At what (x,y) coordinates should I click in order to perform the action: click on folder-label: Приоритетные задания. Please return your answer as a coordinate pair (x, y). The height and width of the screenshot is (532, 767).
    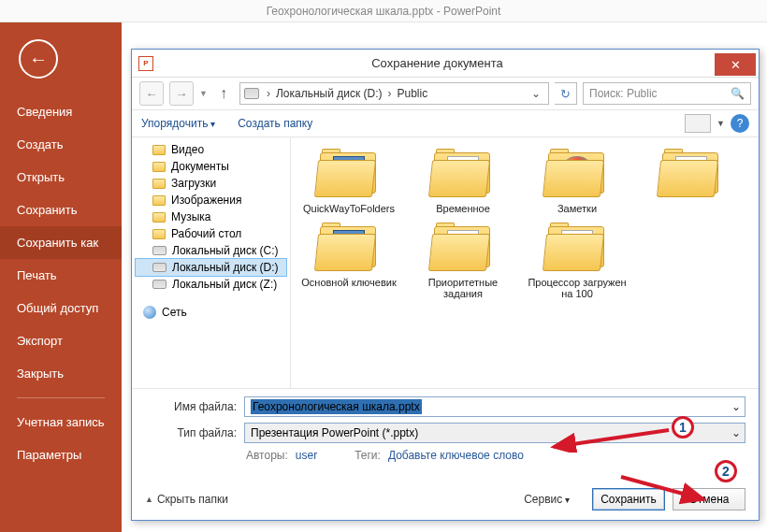
    Looking at the image, I should click on (463, 288).